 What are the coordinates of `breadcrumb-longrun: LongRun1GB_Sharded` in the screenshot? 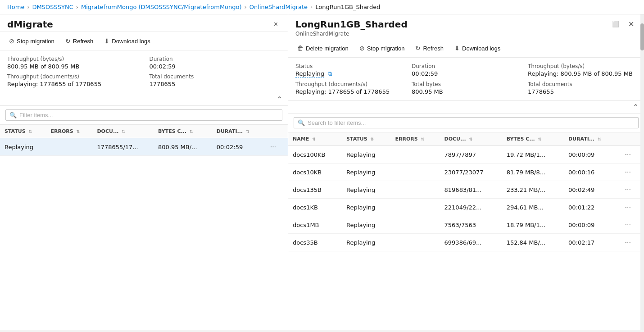 It's located at (348, 7).